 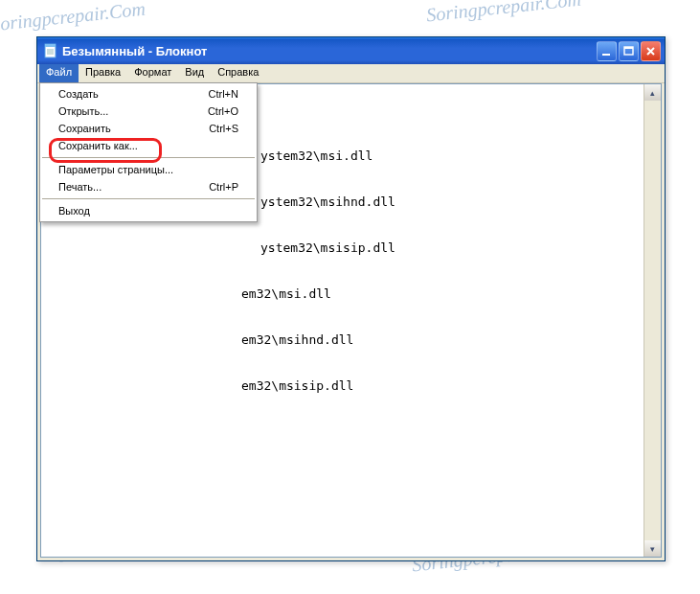 I want to click on text-line: em32\msihnd.dll, so click(x=441, y=340).